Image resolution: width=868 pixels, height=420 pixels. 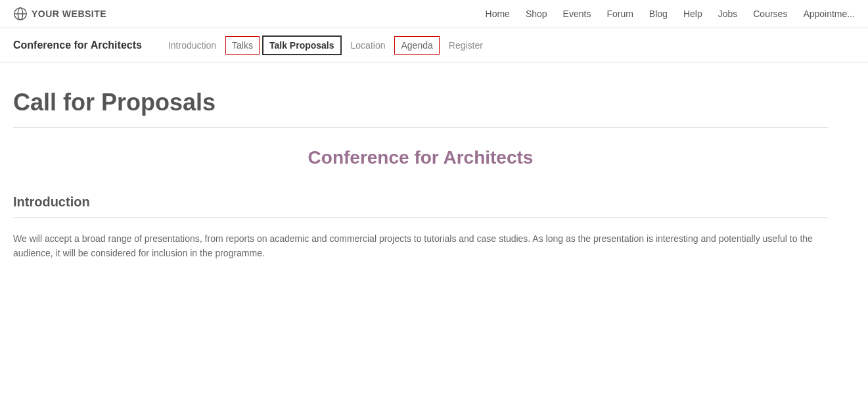 I want to click on nav-link-appointments: Appointme..., so click(x=829, y=14).